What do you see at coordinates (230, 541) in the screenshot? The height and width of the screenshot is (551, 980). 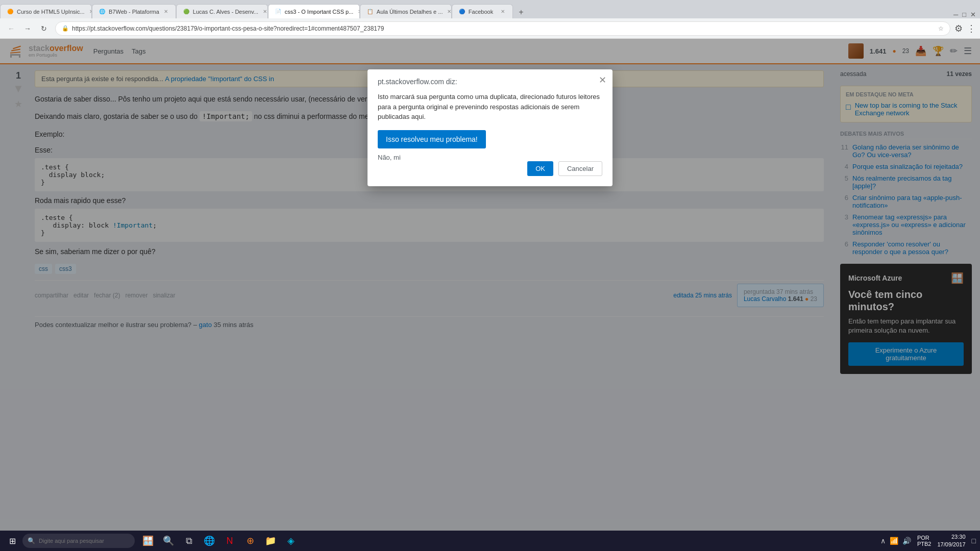 I see `taskbar-app-netflix: N` at bounding box center [230, 541].